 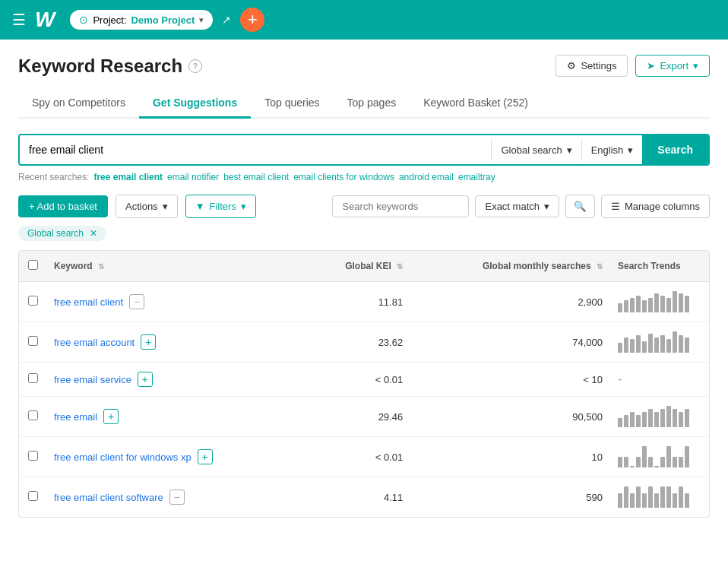 What do you see at coordinates (599, 65) in the screenshot?
I see `settings-label: Settings` at bounding box center [599, 65].